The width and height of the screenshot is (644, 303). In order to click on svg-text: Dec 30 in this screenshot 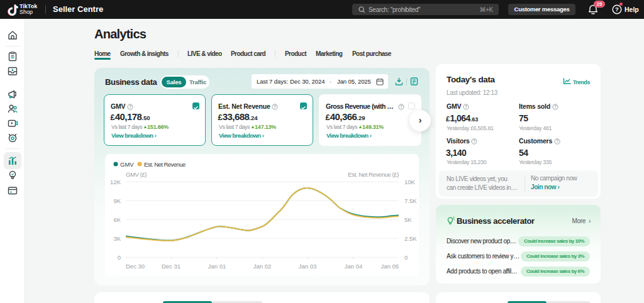, I will do `click(135, 267)`.